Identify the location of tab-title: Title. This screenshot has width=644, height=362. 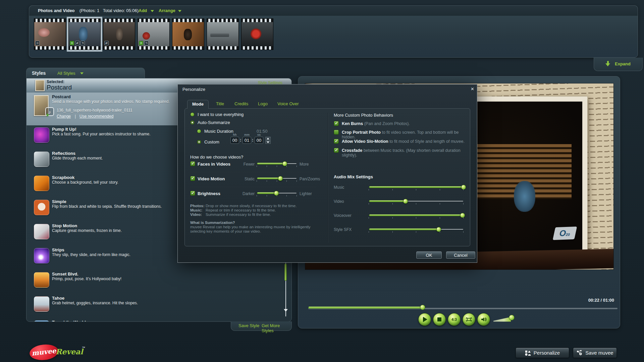
(220, 104).